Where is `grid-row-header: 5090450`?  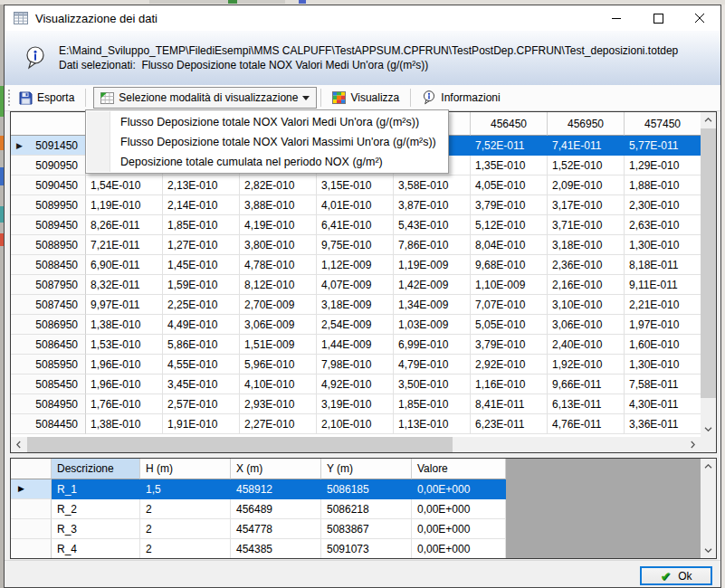
grid-row-header: 5090450 is located at coordinates (49, 185).